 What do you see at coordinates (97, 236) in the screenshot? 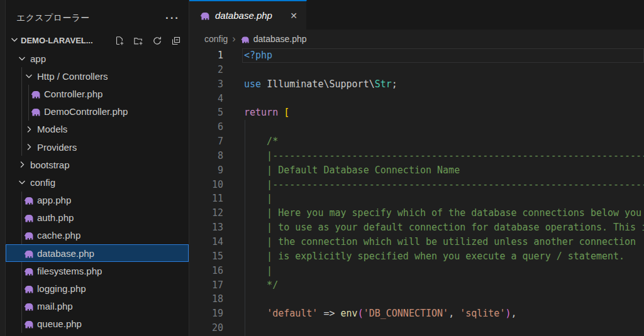
I see `tree-item-cache-php: cache.php` at bounding box center [97, 236].